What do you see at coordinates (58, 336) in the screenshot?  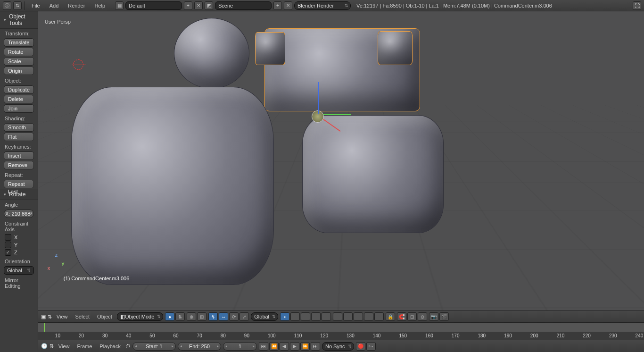 I see `tick-label: 10` at bounding box center [58, 336].